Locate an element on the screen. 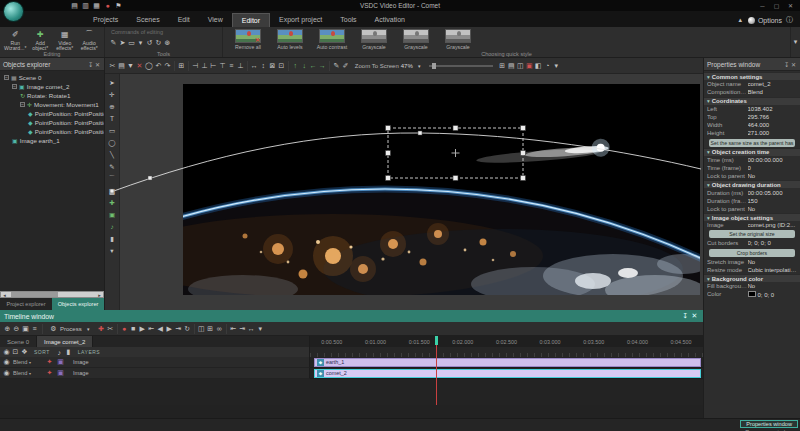 The image size is (800, 431). first-frame-button: ⇤ is located at coordinates (152, 329).